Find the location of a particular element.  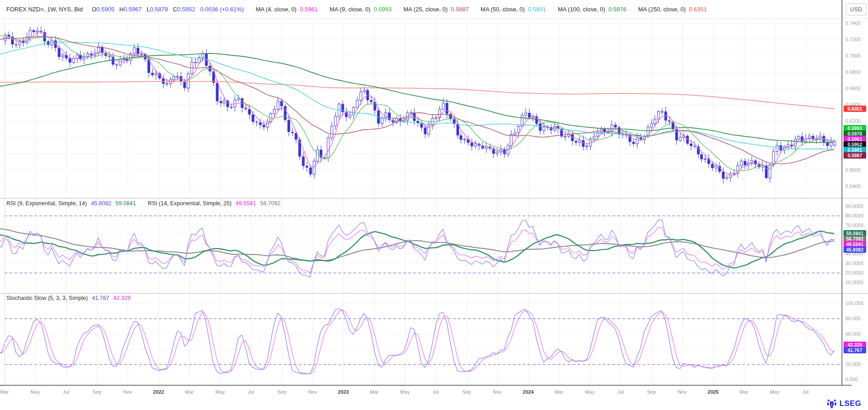

ma-value: 0.5961 is located at coordinates (309, 9).